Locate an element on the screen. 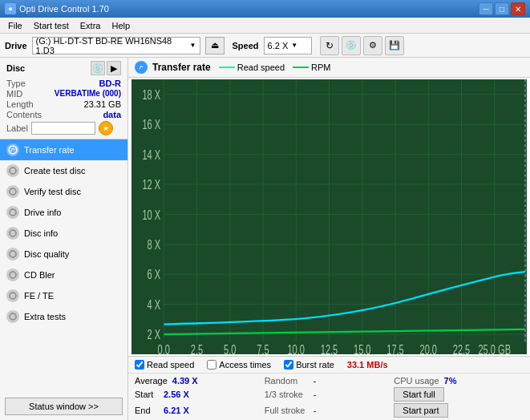 The height and width of the screenshot is (420, 530). nav-label-disc-quality: Disc quality is located at coordinates (47, 254).